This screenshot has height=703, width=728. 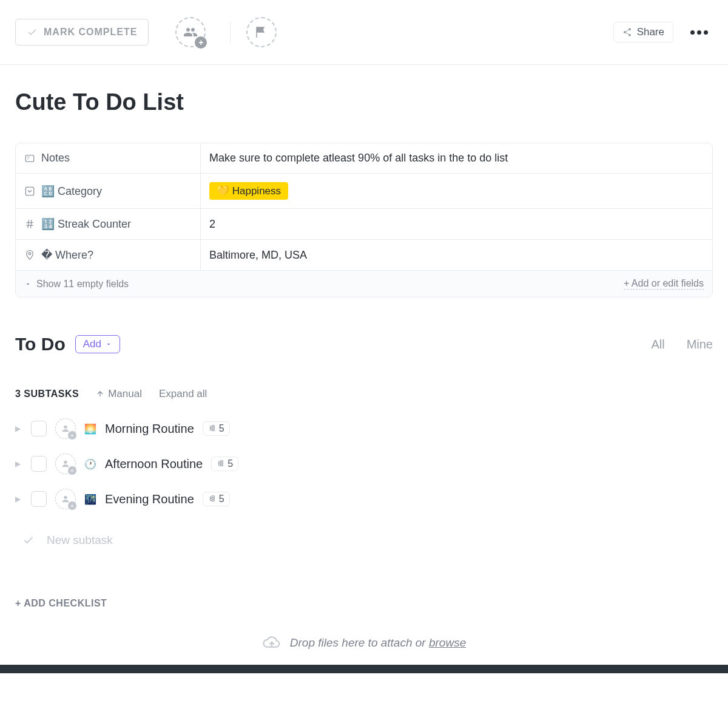 I want to click on hash-icon, so click(x=30, y=224).